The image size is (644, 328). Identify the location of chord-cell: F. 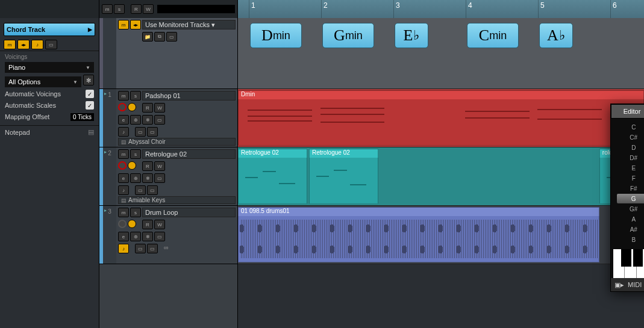
(630, 178).